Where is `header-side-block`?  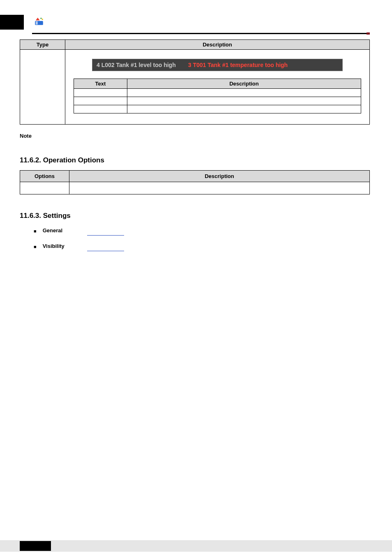 header-side-block is located at coordinates (12, 22).